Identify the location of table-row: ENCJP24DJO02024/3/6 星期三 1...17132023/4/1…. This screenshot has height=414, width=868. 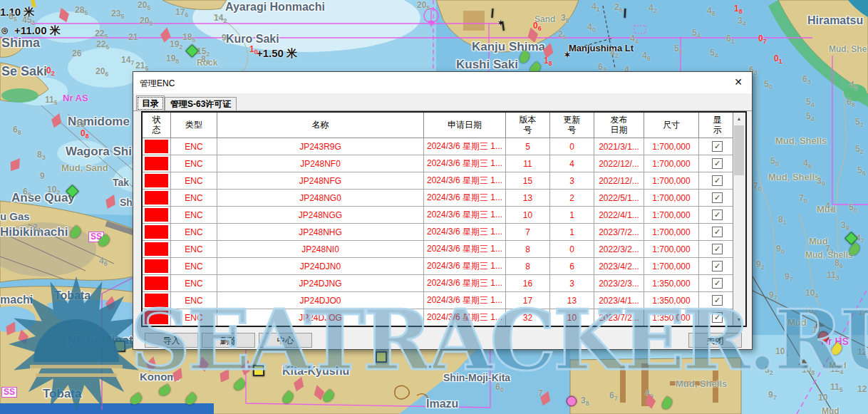
(444, 301).